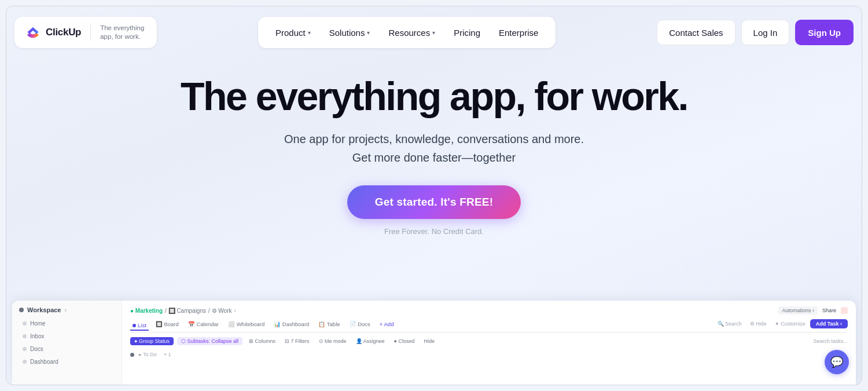 This screenshot has height=391, width=868. I want to click on brand-name: ClickUp, so click(64, 32).